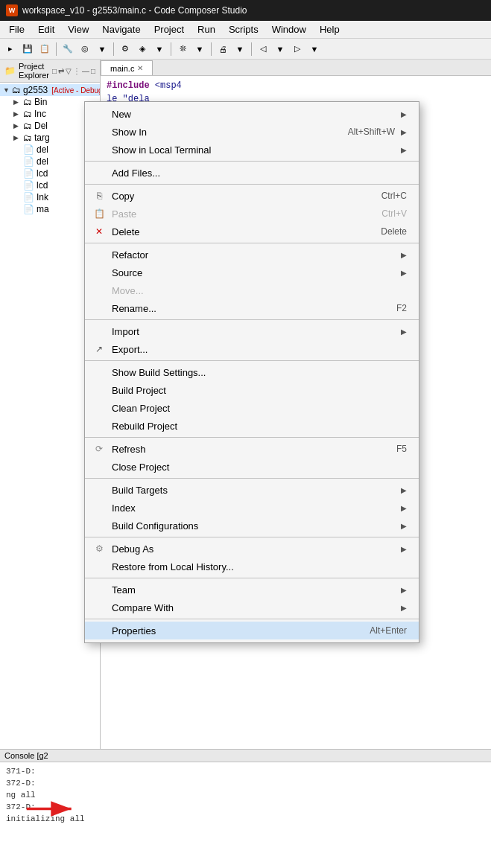 The image size is (491, 868). I want to click on panel-menu-icon: ⋮, so click(77, 71).